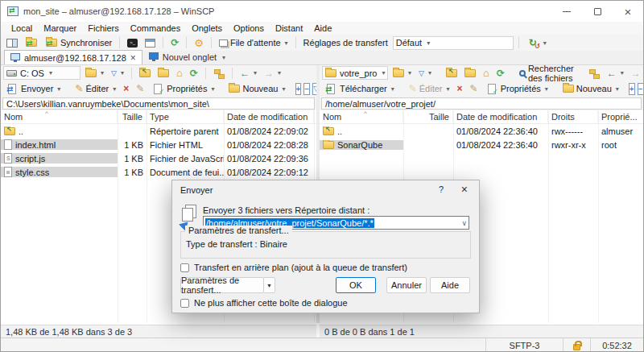 This screenshot has width=644, height=352. What do you see at coordinates (481, 103) in the screenshot?
I see `remote-path: /home/almuser/votre_projet/` at bounding box center [481, 103].